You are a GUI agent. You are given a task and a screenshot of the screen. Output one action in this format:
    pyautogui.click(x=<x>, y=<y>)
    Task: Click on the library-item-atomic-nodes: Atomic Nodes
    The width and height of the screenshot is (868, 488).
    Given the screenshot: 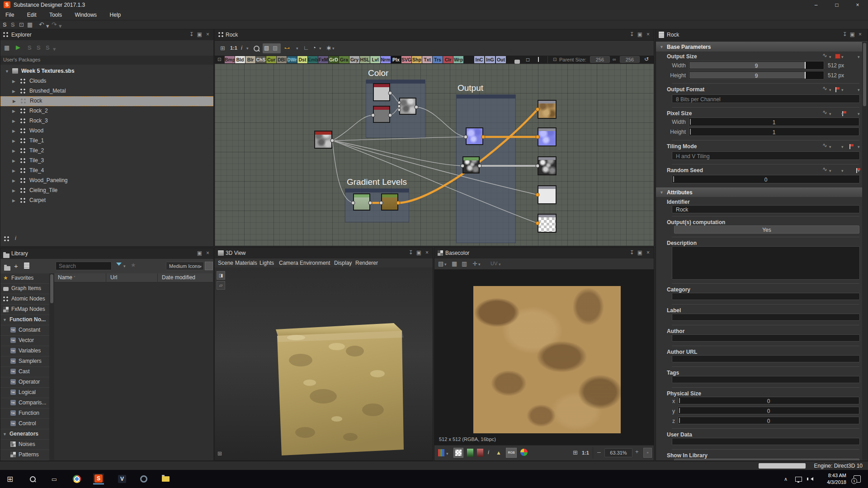 What is the action you would take?
    pyautogui.click(x=25, y=299)
    